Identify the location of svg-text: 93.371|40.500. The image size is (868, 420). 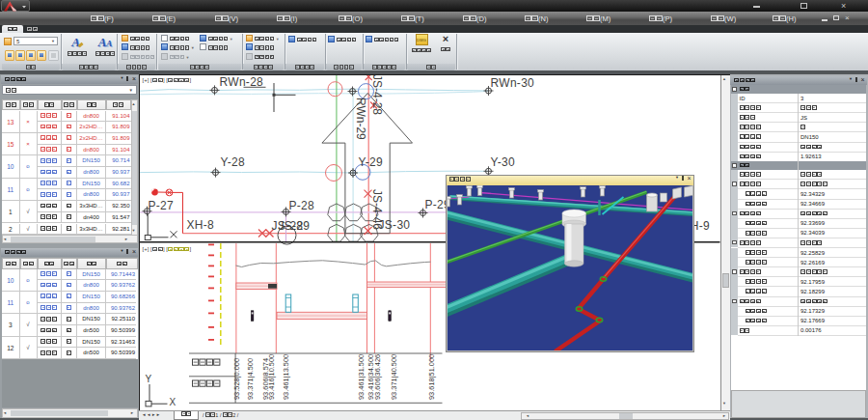
(393, 377).